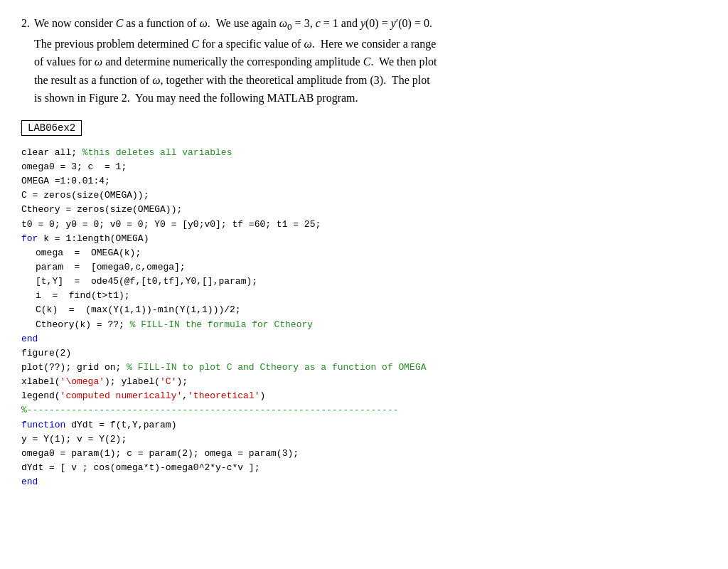 The height and width of the screenshot is (569, 728). I want to click on code-line-21: y = Y(1); v = Y(2);, so click(364, 440).